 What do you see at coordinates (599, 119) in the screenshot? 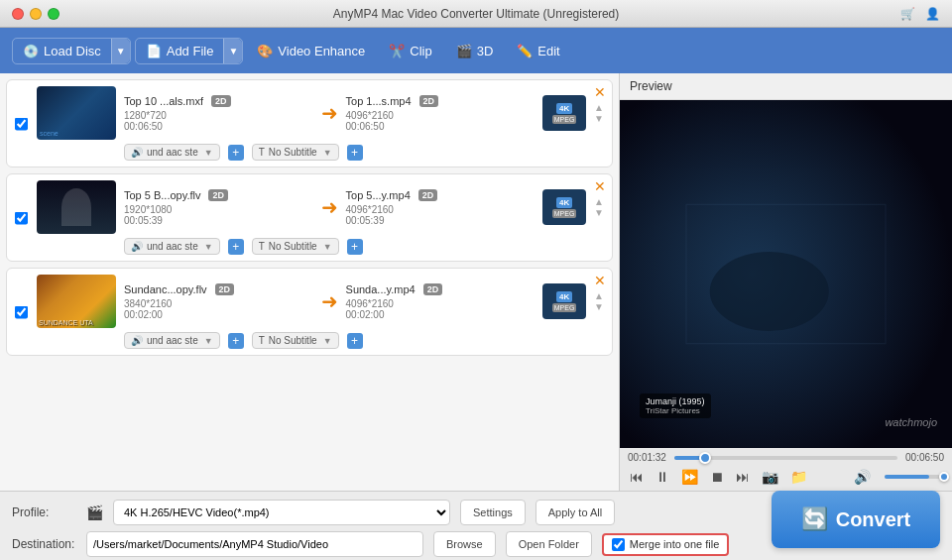
I see `scroll-down-1: ▼` at bounding box center [599, 119].